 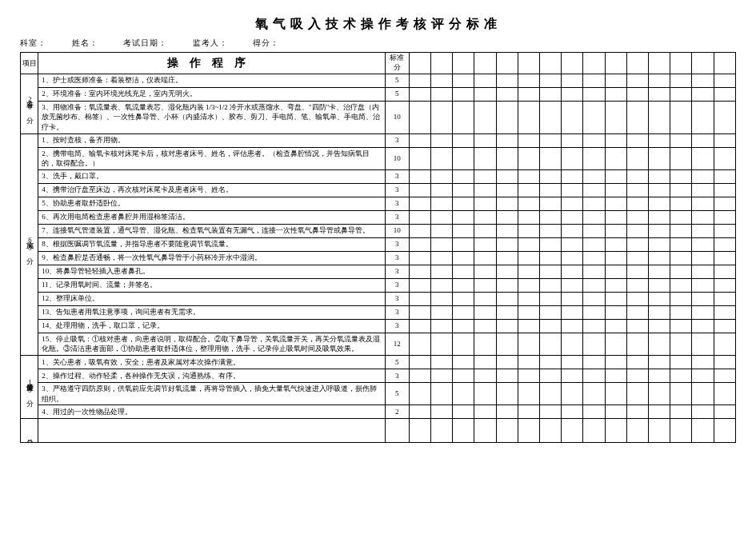 I want to click on score-cell: 3, so click(x=397, y=312).